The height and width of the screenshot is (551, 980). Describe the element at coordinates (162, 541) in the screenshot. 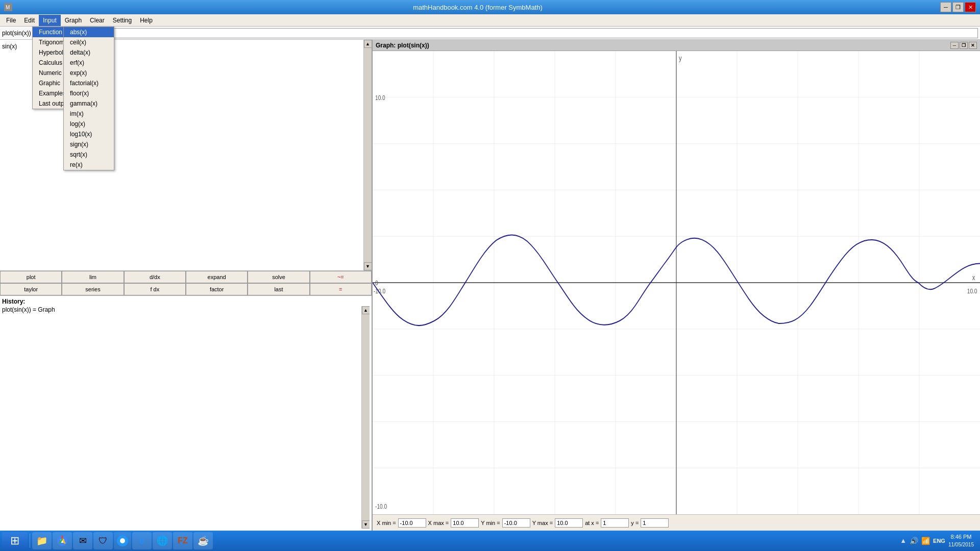

I see `taskbar-app-network: 🌐` at that location.